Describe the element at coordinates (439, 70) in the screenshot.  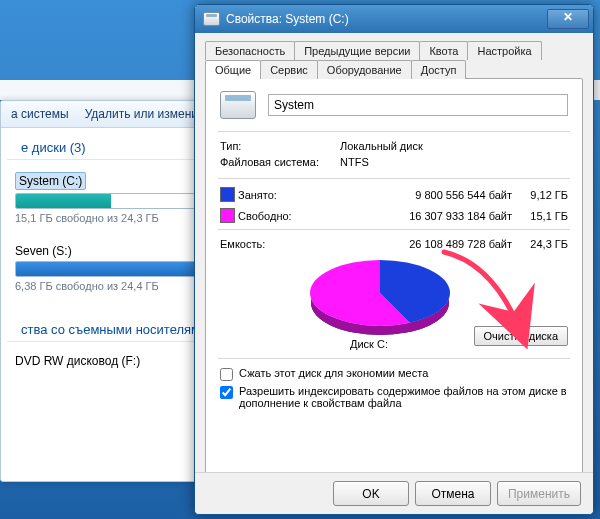
I see `tab-sharing: Доступ` at that location.